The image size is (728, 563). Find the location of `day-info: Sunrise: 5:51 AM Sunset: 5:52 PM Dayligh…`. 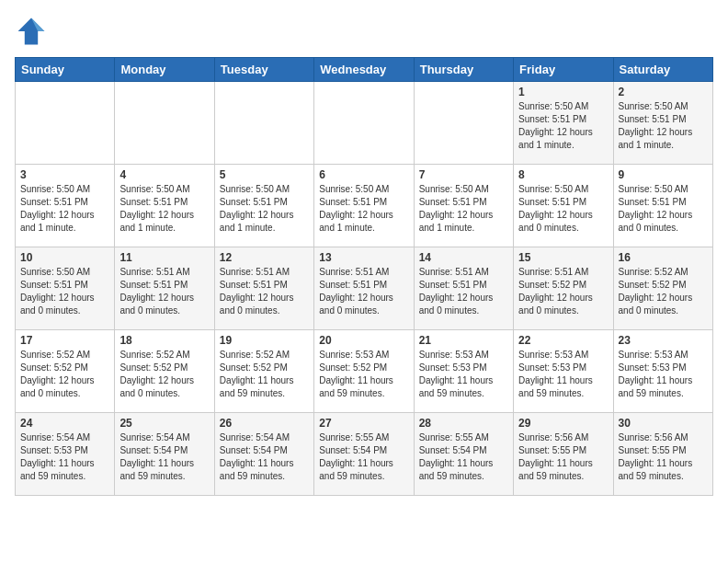

day-info: Sunrise: 5:51 AM Sunset: 5:52 PM Dayligh… is located at coordinates (563, 292).